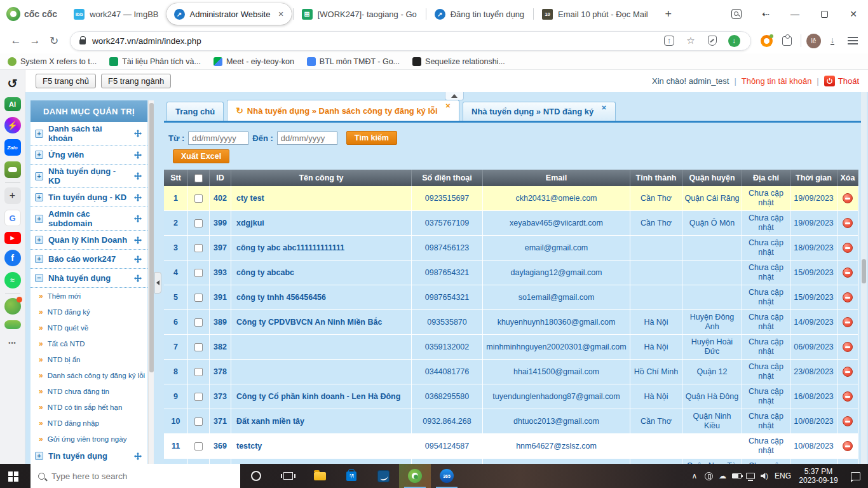 This screenshot has height=488, width=868. I want to click on sidebar-item-gui-ung-vien-trong-ngay: » Gửi ứng viên trong ngày, so click(89, 438).